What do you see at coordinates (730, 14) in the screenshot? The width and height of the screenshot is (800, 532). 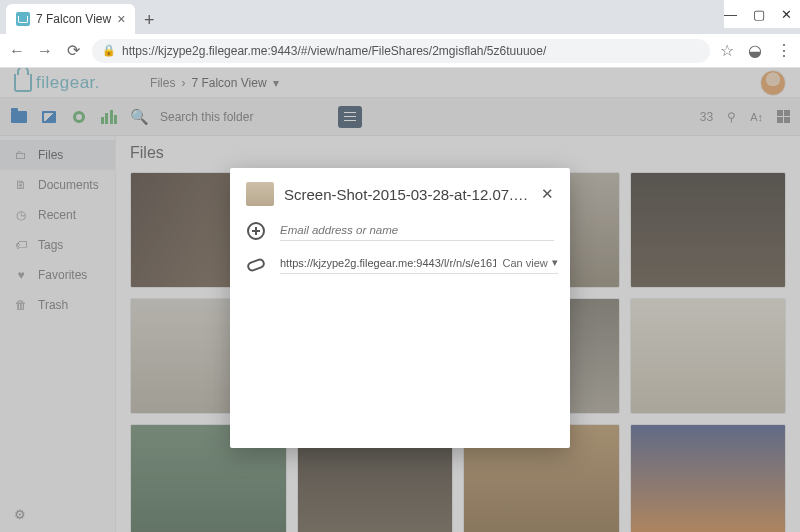 I see `window-minimize-button: —` at bounding box center [730, 14].